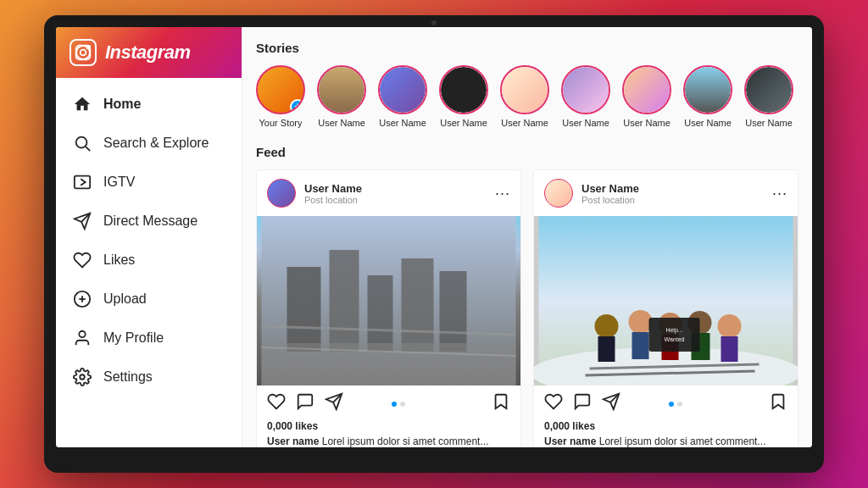  Describe the element at coordinates (134, 338) in the screenshot. I see `nav-label-profile: My Profile` at that location.